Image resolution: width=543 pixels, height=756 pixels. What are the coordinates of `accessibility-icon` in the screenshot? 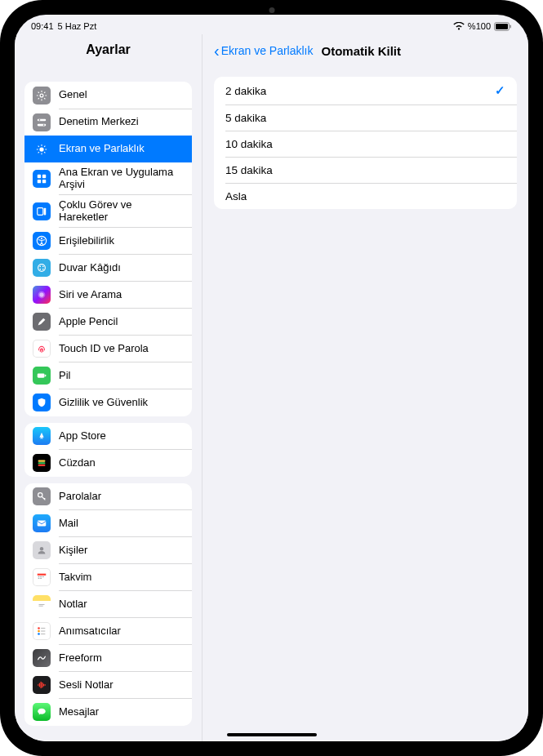 It's located at (42, 241).